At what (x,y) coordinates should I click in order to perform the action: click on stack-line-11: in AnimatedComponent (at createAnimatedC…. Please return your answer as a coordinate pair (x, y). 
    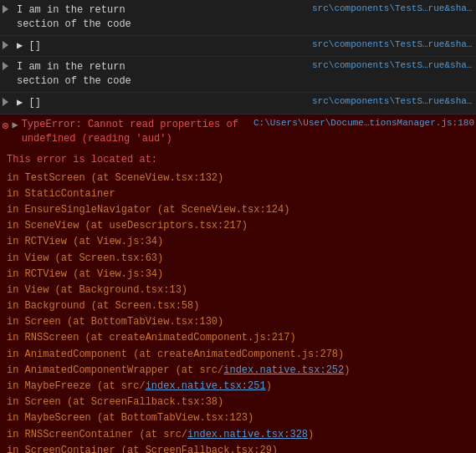
    Looking at the image, I should click on (238, 354).